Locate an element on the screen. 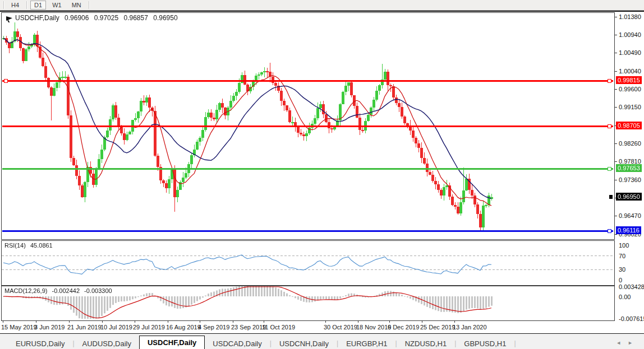 This screenshot has width=644, height=349. price-scale-label: 1.00940 is located at coordinates (630, 35).